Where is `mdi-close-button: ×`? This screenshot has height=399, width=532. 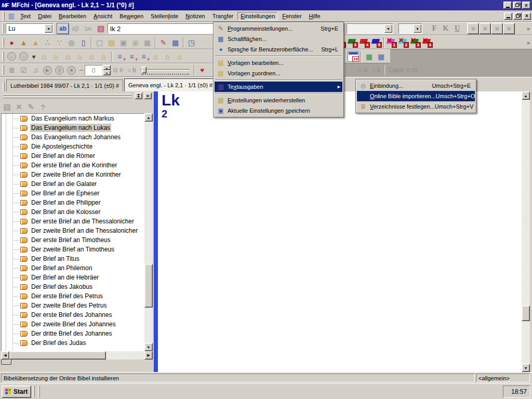
mdi-close-button: × is located at coordinates (527, 16).